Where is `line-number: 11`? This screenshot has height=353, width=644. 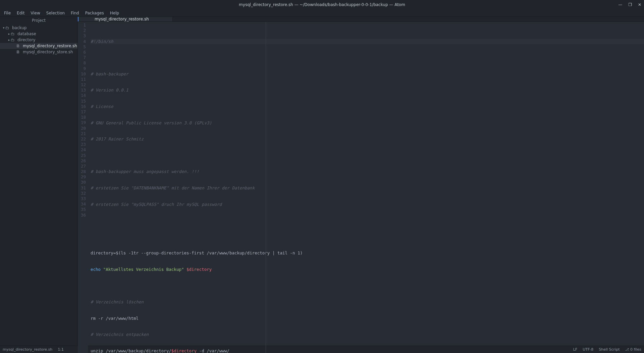 line-number: 11 is located at coordinates (82, 79).